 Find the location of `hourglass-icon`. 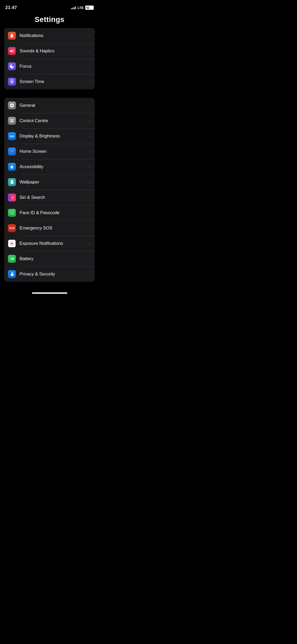

hourglass-icon is located at coordinates (12, 82).